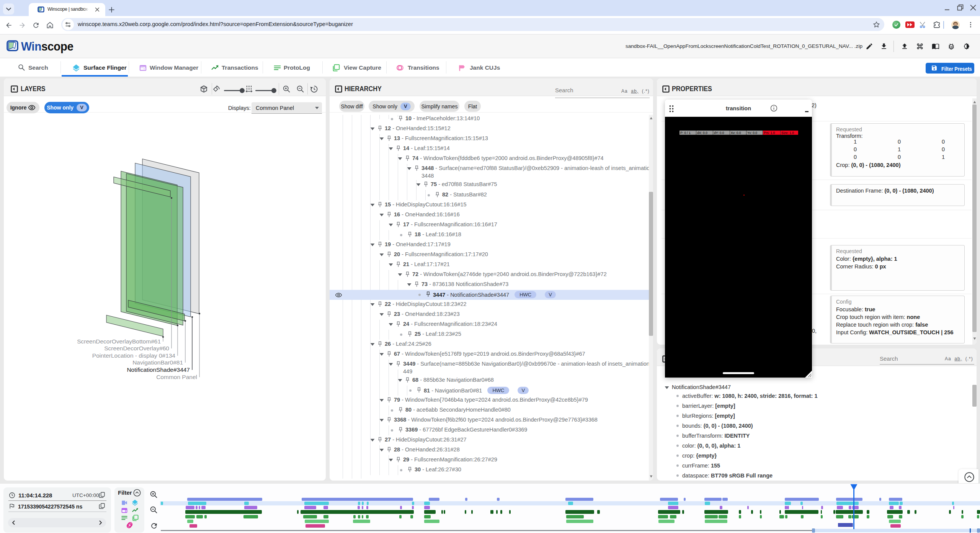 This screenshot has width=980, height=533. I want to click on svg-text: Common Panel, so click(177, 377).